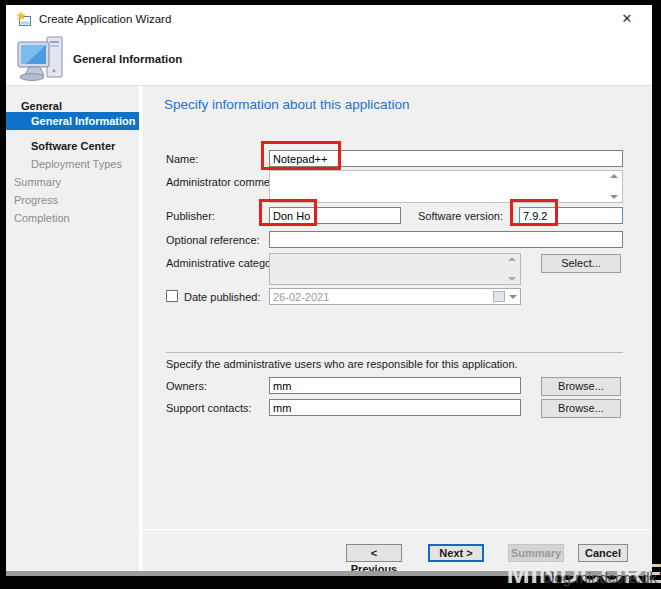 The image size is (661, 589). Describe the element at coordinates (190, 216) in the screenshot. I see `publisher-label: Publisher:` at that location.